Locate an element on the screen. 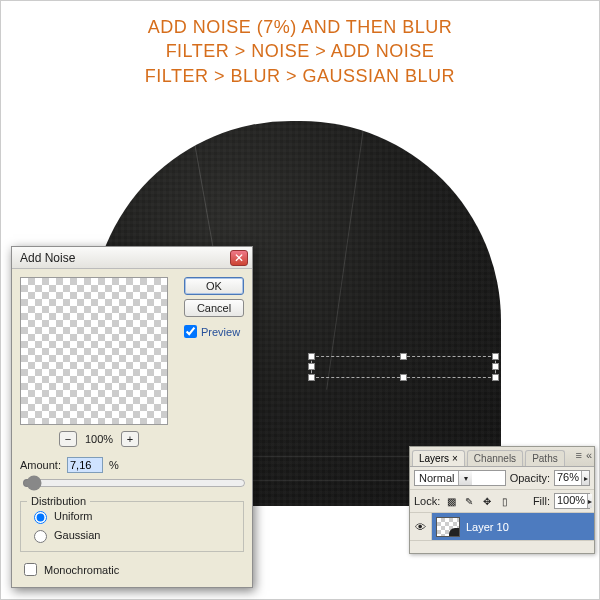  zoom-out-button: − is located at coordinates (68, 439).